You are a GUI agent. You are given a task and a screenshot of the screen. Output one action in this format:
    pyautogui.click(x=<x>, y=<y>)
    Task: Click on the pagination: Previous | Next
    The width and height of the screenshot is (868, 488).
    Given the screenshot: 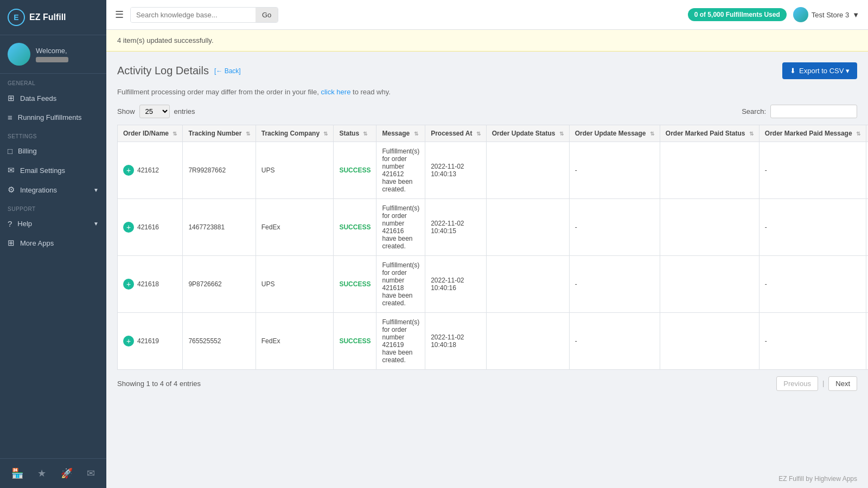 What is the action you would take?
    pyautogui.click(x=817, y=384)
    